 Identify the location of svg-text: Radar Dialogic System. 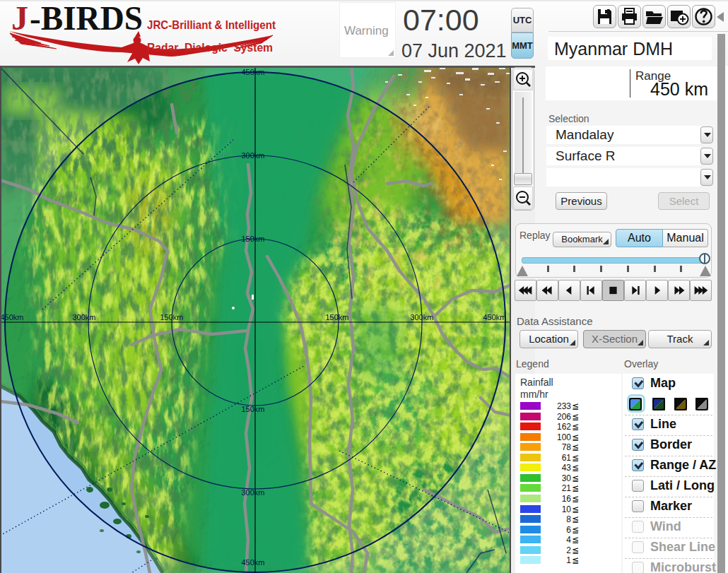
(210, 48).